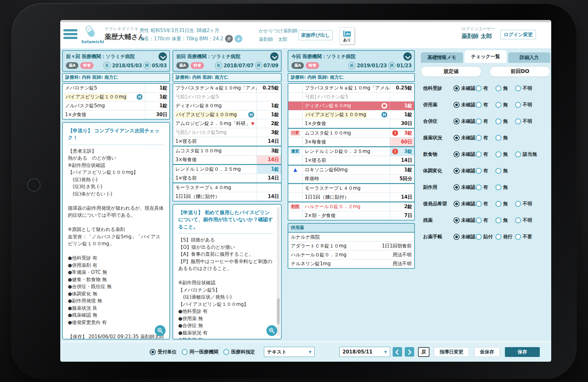  Describe the element at coordinates (351, 246) in the screenshot. I see `concomitant-row: アダラートＣＲ錠１０mg1日1回朝食前` at that location.